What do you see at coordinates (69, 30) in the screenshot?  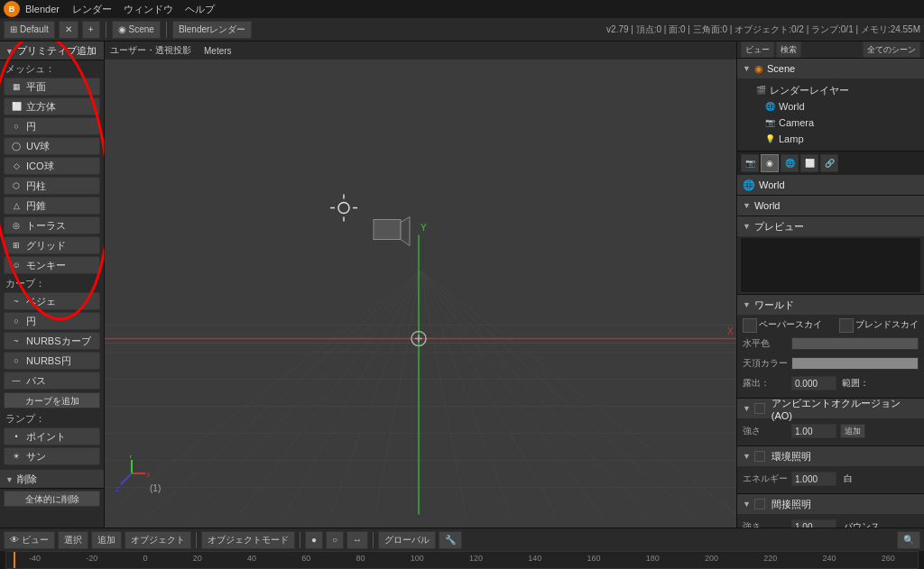 I see `close-layout-btn: ✕` at bounding box center [69, 30].